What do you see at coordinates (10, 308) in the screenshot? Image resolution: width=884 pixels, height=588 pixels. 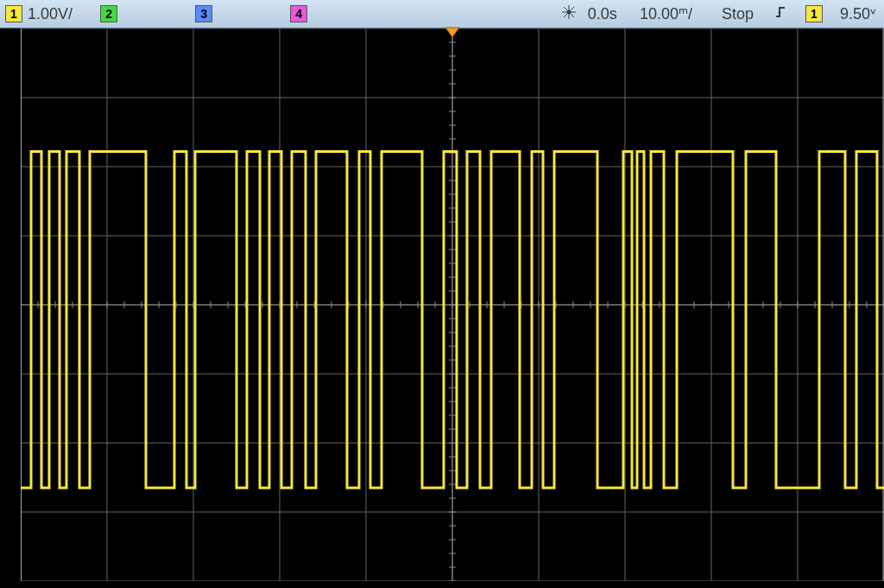 I see `left-margin` at bounding box center [10, 308].